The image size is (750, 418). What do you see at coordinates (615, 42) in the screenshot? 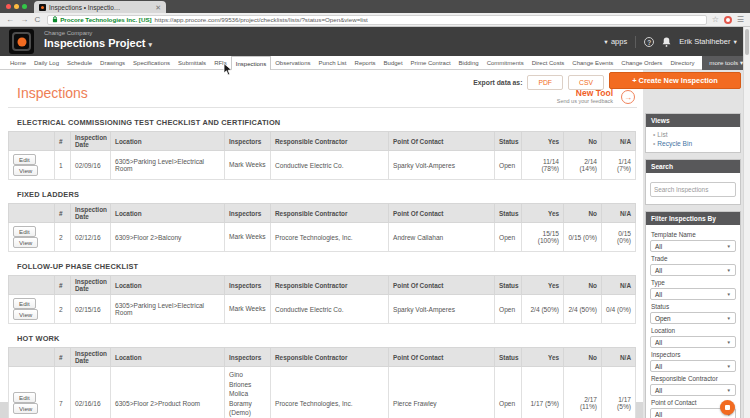
I see `apps-menu: ▼ apps` at bounding box center [615, 42].